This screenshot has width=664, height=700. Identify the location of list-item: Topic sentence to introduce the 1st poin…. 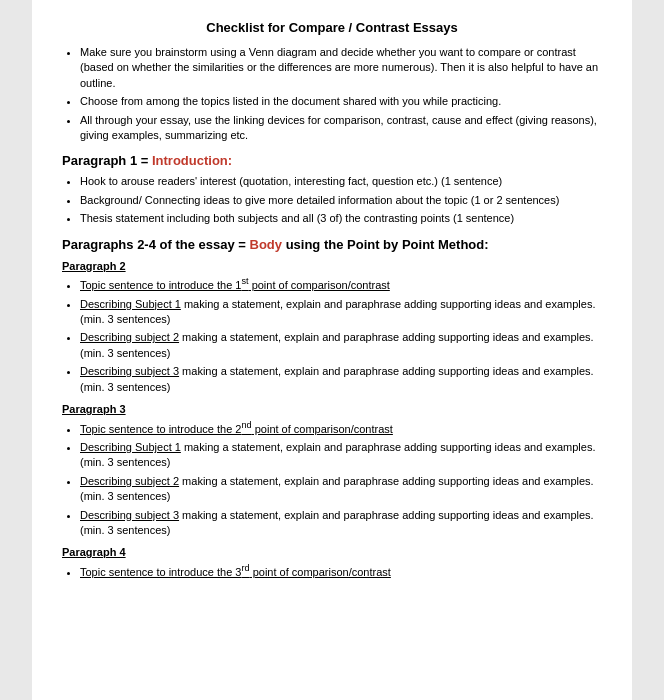
(341, 285).